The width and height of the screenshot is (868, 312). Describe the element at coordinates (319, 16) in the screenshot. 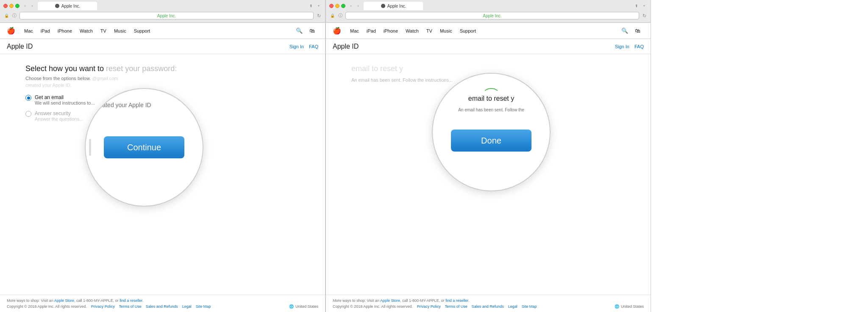

I see `refresh-icon-left: ↻` at that location.